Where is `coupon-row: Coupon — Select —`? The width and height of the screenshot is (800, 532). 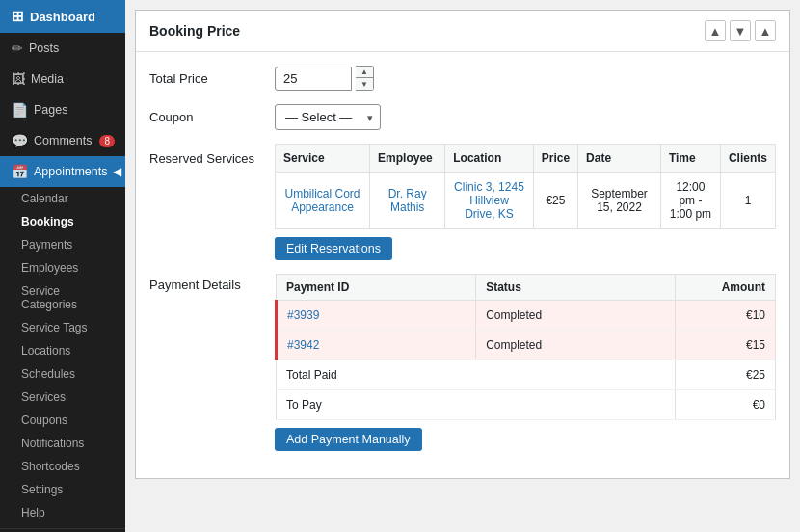 coupon-row: Coupon — Select — is located at coordinates (463, 118).